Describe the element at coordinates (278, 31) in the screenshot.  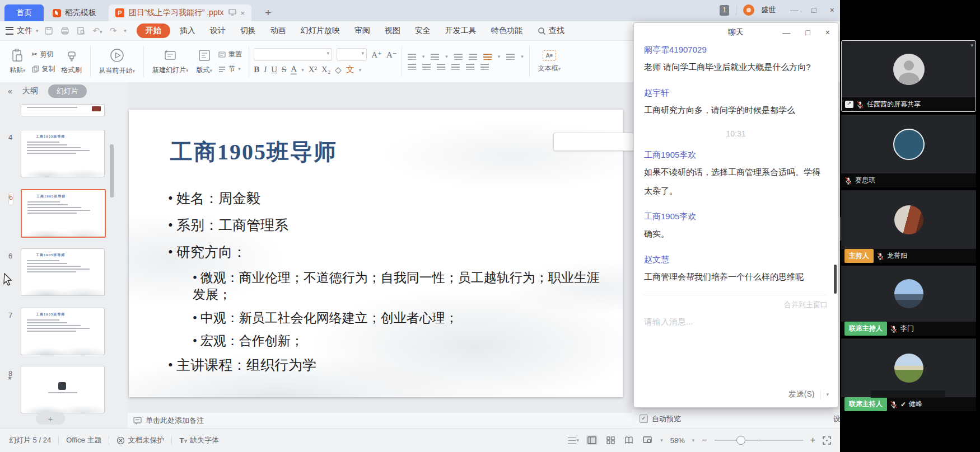
I see `menu-tab-4: 动画` at that location.